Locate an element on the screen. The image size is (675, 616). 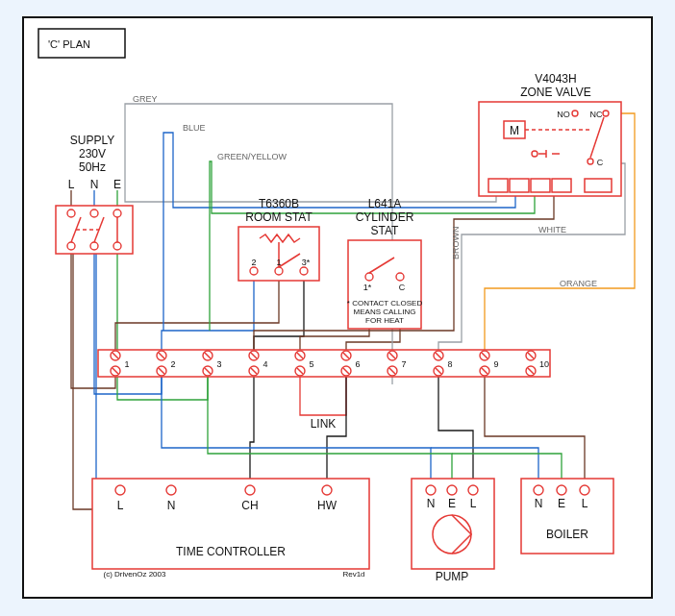
supply-label: SUPPLY is located at coordinates (92, 140).